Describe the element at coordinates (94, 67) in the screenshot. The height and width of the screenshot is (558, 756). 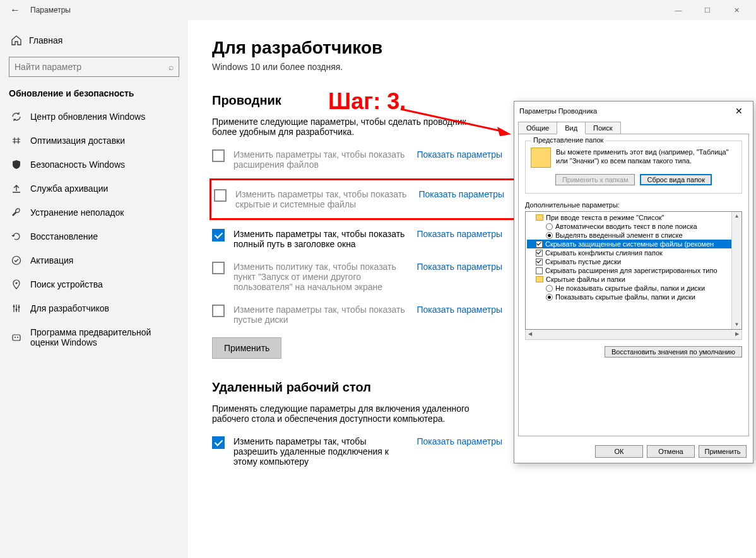
I see `search-input: Найти параметр ⌕` at that location.